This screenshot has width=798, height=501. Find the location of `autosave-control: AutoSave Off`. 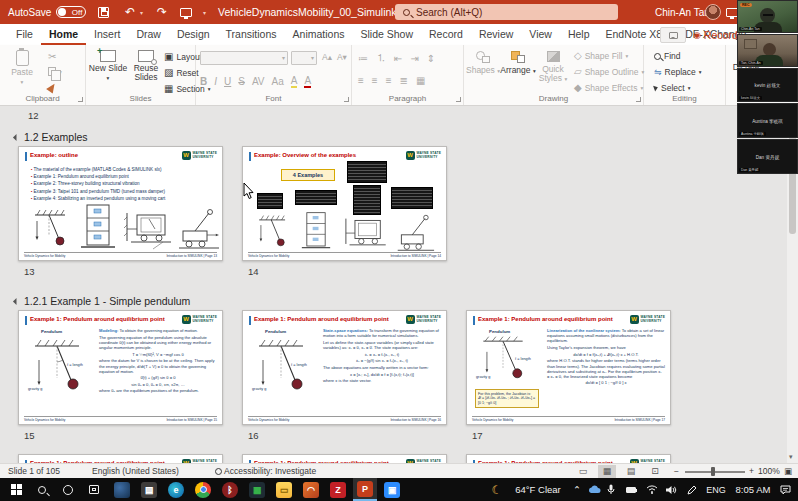

autosave-control: AutoSave Off is located at coordinates (47, 12).